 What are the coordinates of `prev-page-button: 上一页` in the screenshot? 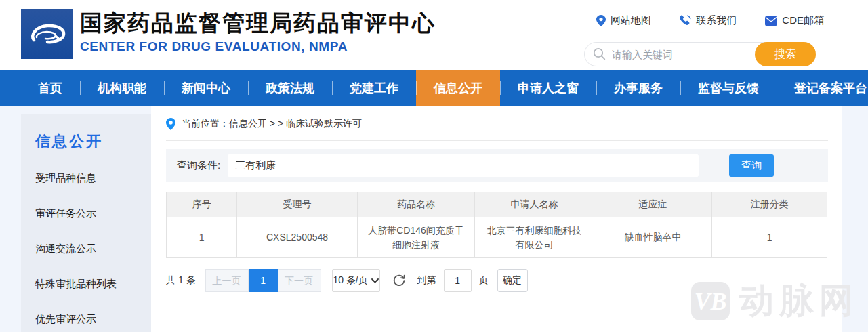 It's located at (227, 281).